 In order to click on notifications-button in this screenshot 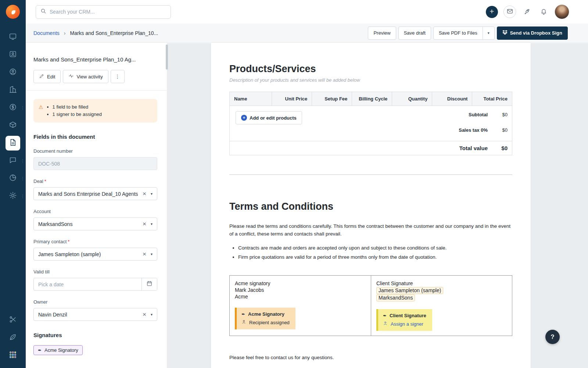, I will do `click(544, 12)`.